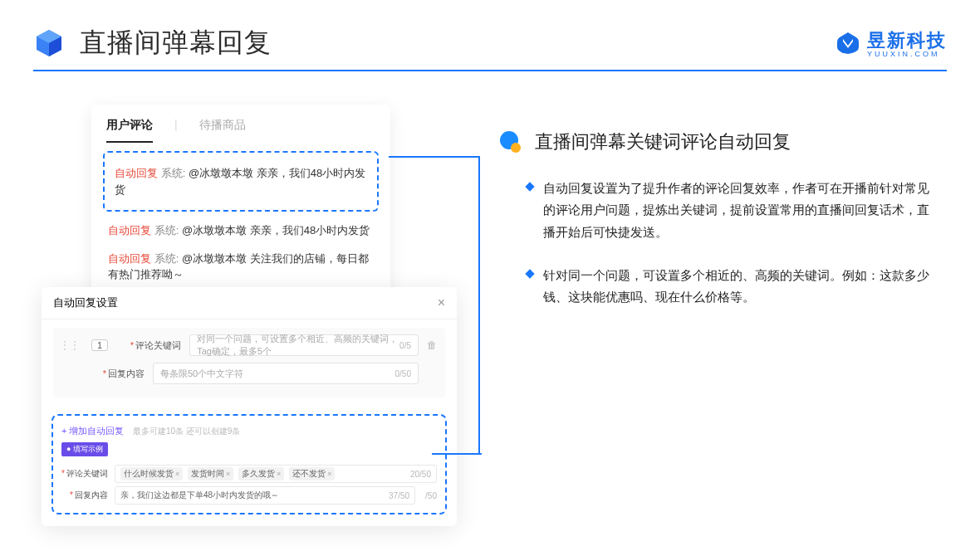 The image size is (980, 551). Describe the element at coordinates (186, 432) in the screenshot. I see `add-hint: 最多可建10条 还可以创建9条` at that location.